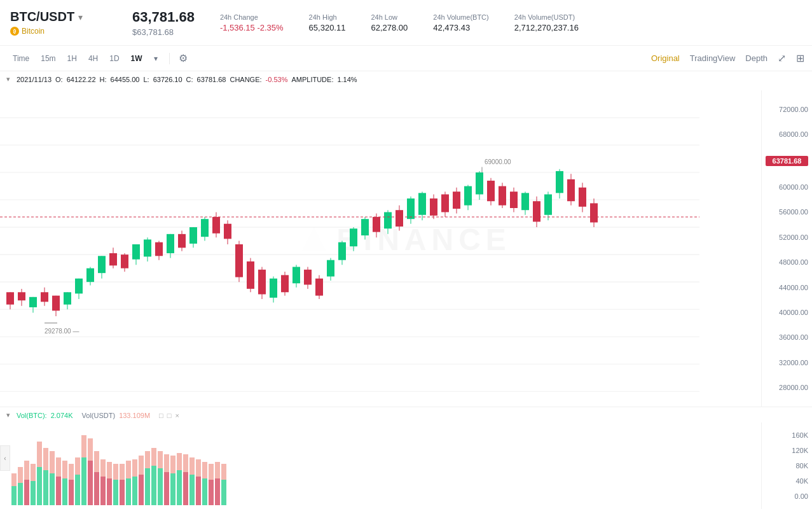  Describe the element at coordinates (787, 187) in the screenshot. I see `price-label-60k: 60000.00` at that location.